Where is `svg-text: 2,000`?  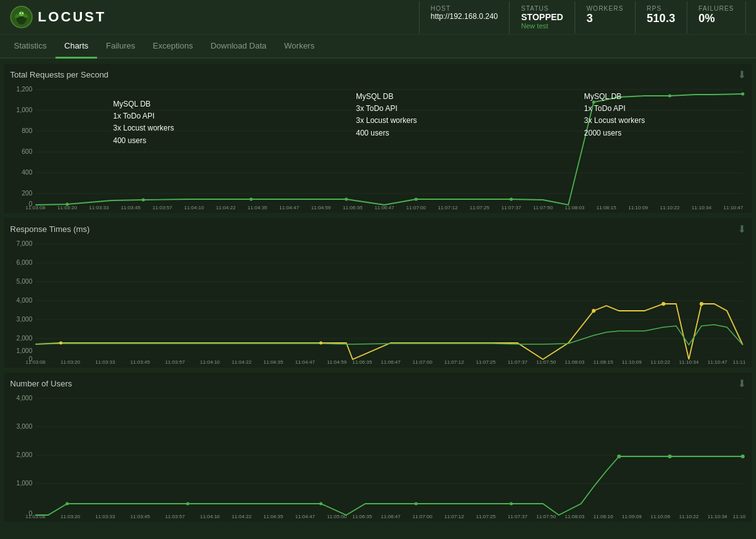
svg-text: 2,000 is located at coordinates (25, 455).